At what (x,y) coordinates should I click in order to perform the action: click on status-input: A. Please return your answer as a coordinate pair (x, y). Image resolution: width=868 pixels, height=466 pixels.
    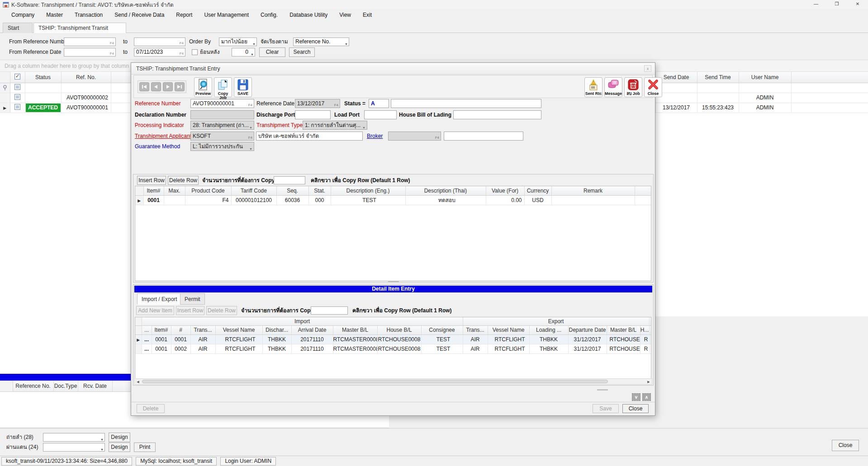
    Looking at the image, I should click on (379, 104).